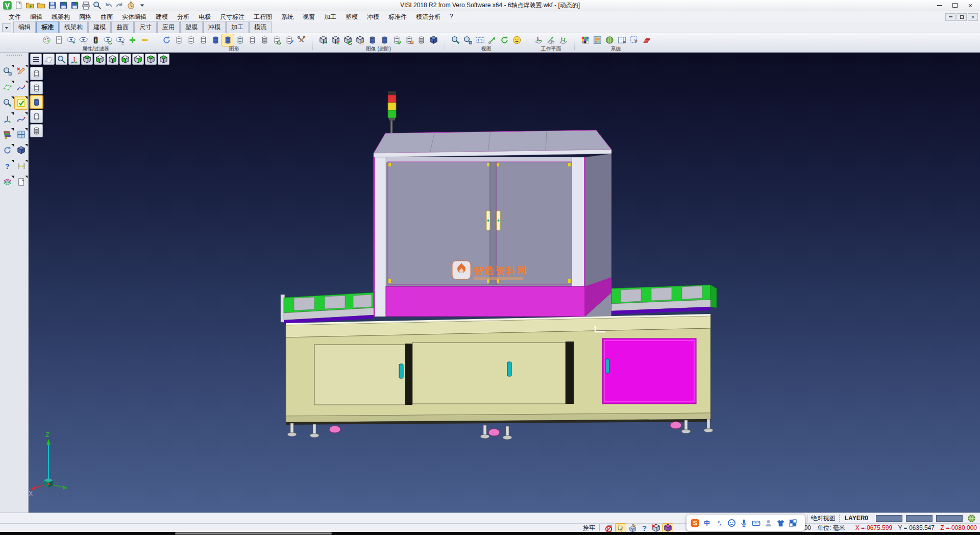 Image resolution: width=980 pixels, height=535 pixels. Describe the element at coordinates (434, 40) in the screenshot. I see `render-cube-icon` at that location.